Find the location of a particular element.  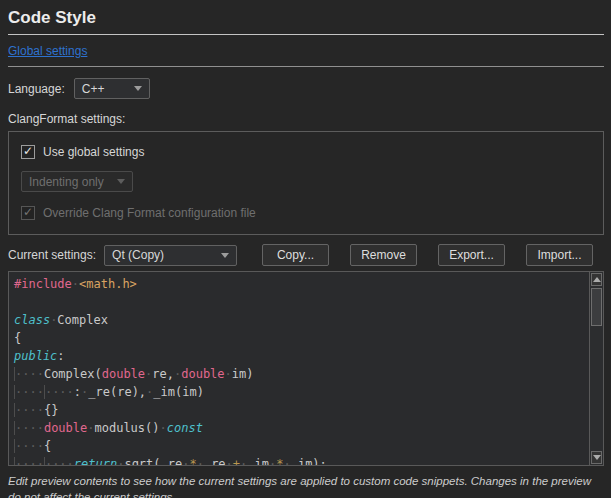

scrollbar-thumb is located at coordinates (596, 307).